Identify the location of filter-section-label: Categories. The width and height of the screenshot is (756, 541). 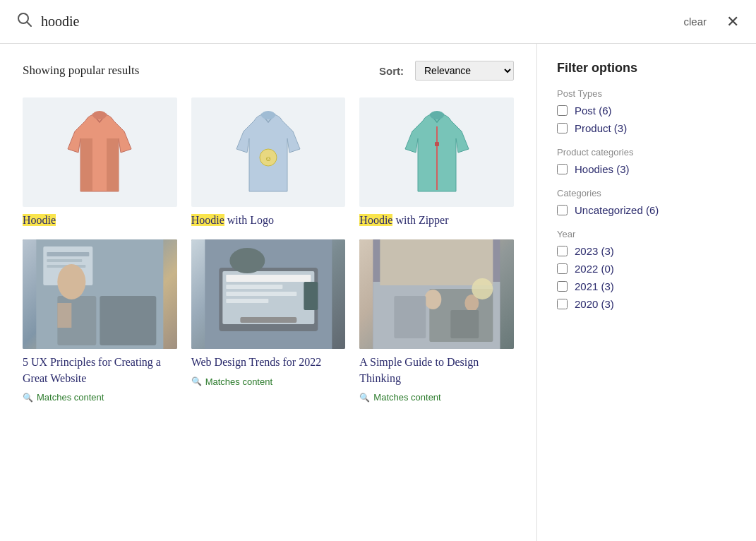
(647, 194).